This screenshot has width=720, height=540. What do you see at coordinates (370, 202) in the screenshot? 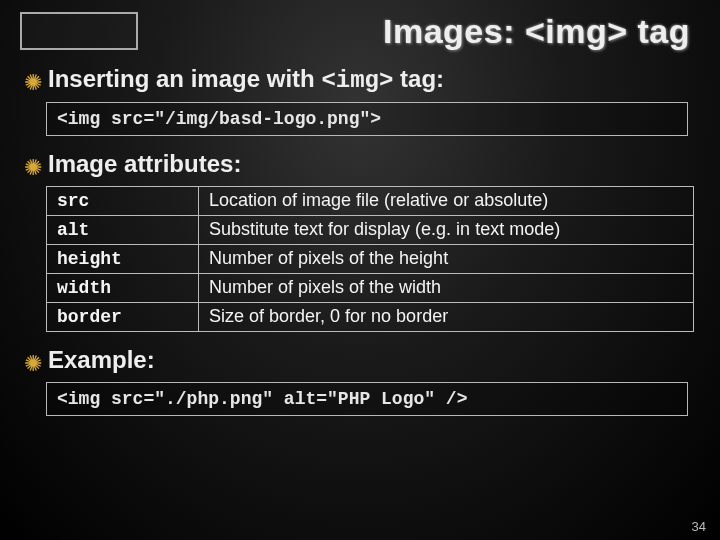
I see `table-row: src Location of image file (relative or …` at bounding box center [370, 202].